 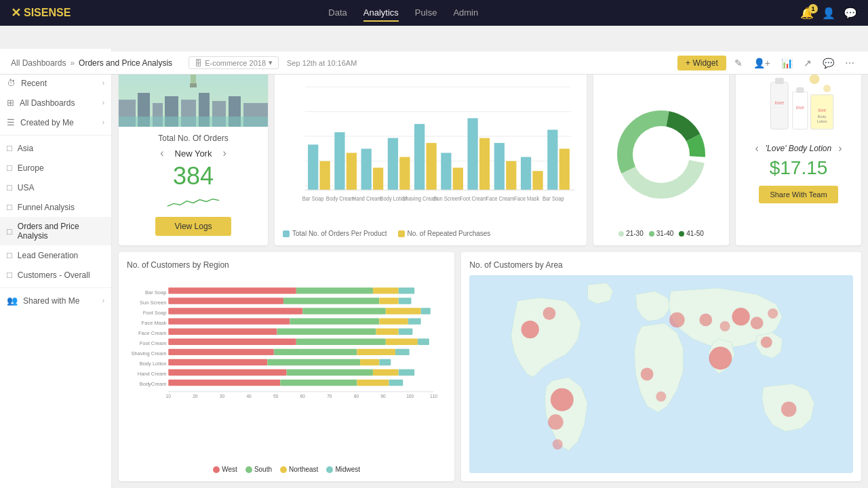 What do you see at coordinates (840, 148) in the screenshot?
I see `lotion-next-arrow: ›` at bounding box center [840, 148].